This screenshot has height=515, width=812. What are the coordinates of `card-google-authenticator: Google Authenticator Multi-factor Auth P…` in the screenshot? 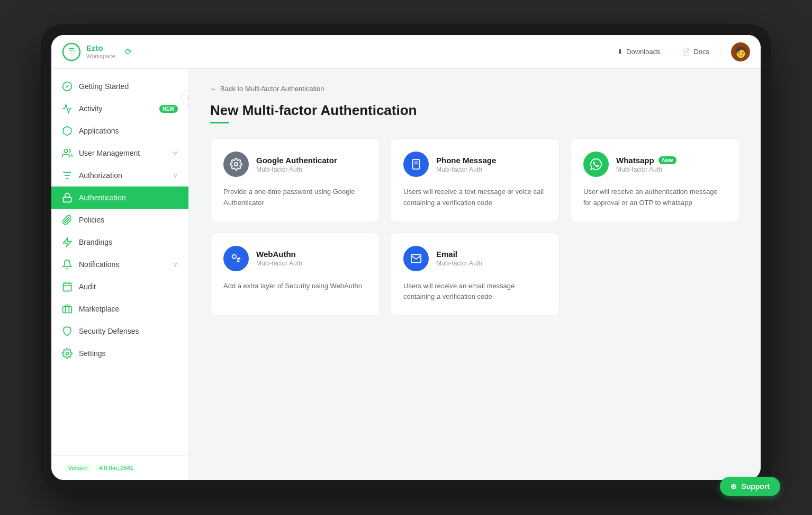 It's located at (295, 180).